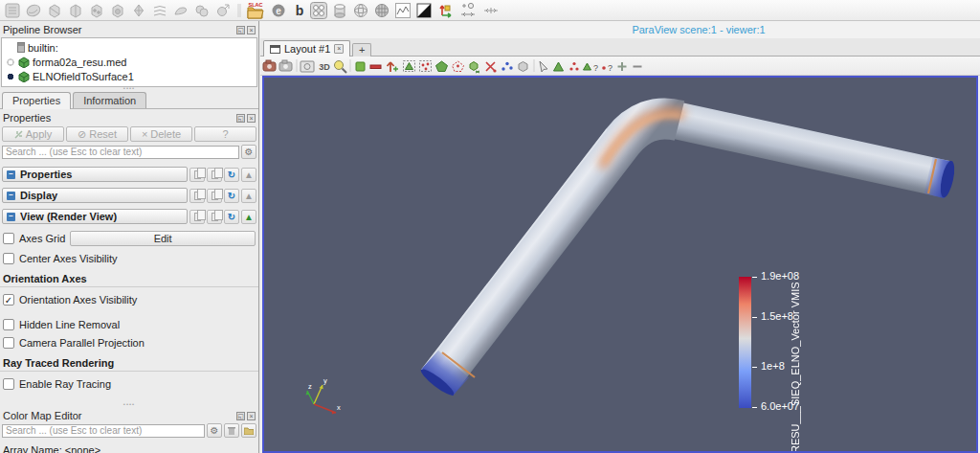  Describe the element at coordinates (9, 259) in the screenshot. I see `center-axes-checkbox` at that location.